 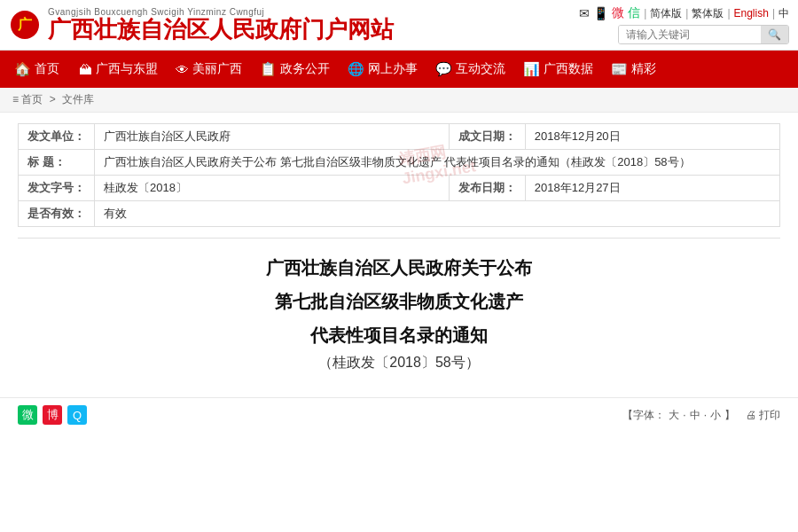 I want to click on publish-date-value: 2018年12月27日, so click(x=653, y=188).